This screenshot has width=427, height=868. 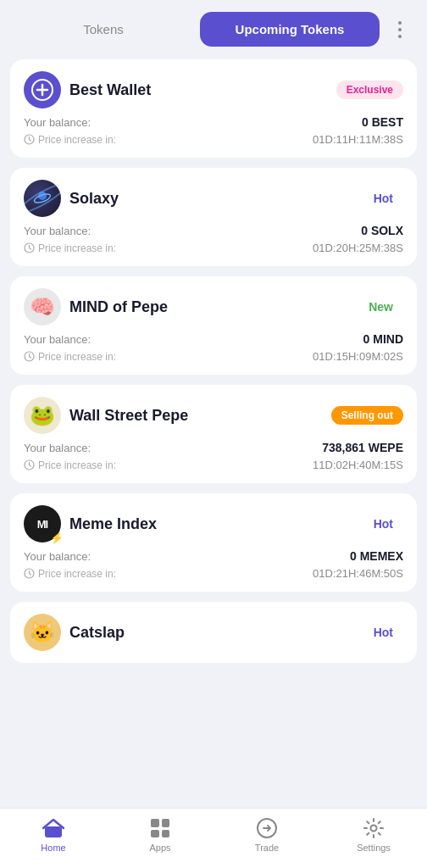 I want to click on token-header-meme-index: MI ⚡ Meme Index Hot, so click(x=214, y=524).